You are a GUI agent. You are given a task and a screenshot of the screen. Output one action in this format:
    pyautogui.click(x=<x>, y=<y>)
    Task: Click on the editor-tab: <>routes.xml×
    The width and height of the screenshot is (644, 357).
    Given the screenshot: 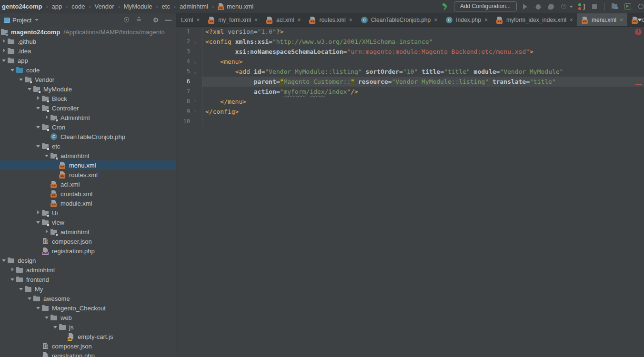 What is the action you would take?
    pyautogui.click(x=330, y=20)
    